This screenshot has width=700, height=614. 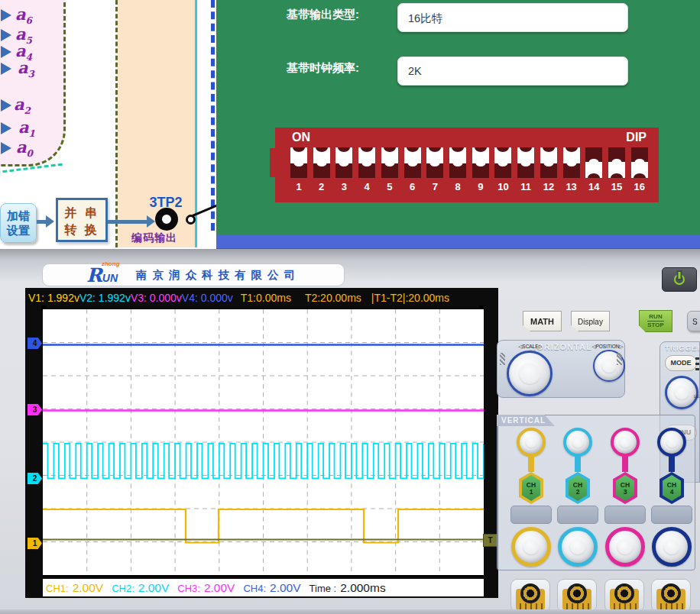 What do you see at coordinates (636, 137) in the screenshot?
I see `dip-dip-label: DIP` at bounding box center [636, 137].